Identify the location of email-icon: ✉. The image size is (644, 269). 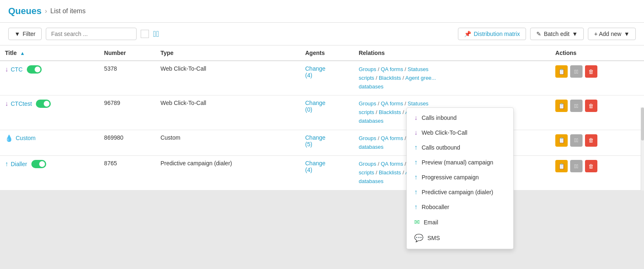
(417, 222).